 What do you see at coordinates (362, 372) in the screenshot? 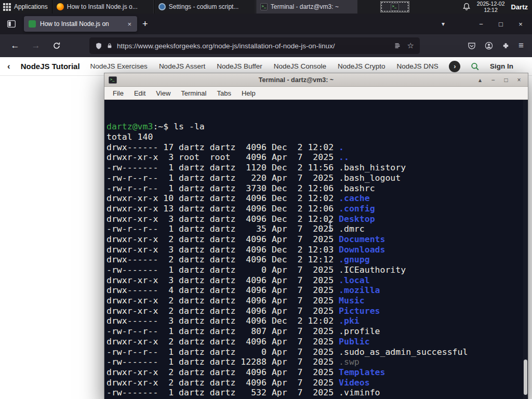
I see `file-name: Templates` at bounding box center [362, 372].